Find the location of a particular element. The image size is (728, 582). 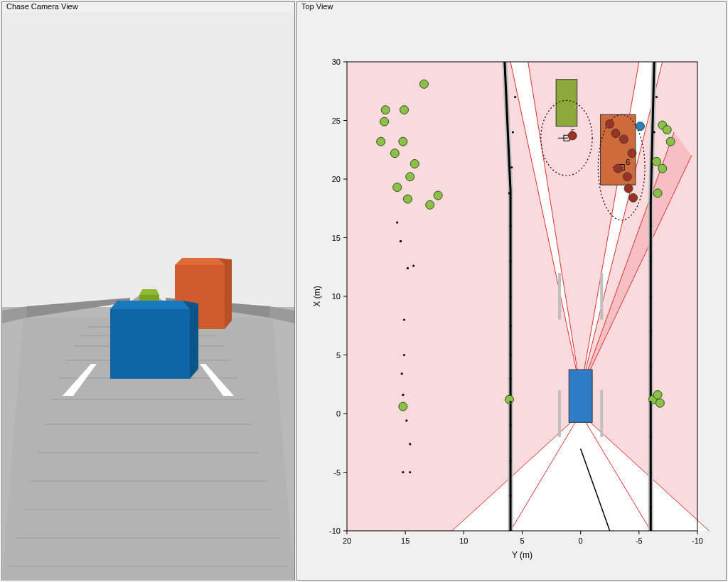

x-tick-label: 5 is located at coordinates (522, 541).